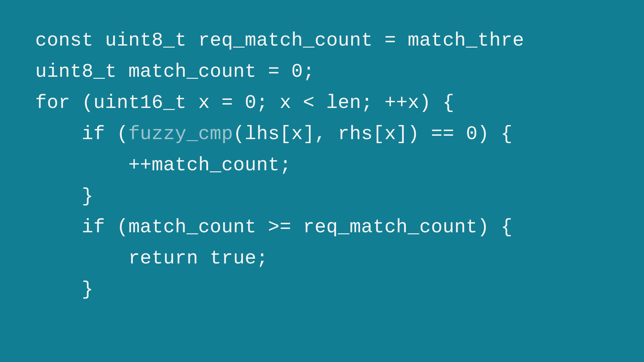  What do you see at coordinates (339, 166) in the screenshot?
I see `code-line-4: ++match_count;` at bounding box center [339, 166].